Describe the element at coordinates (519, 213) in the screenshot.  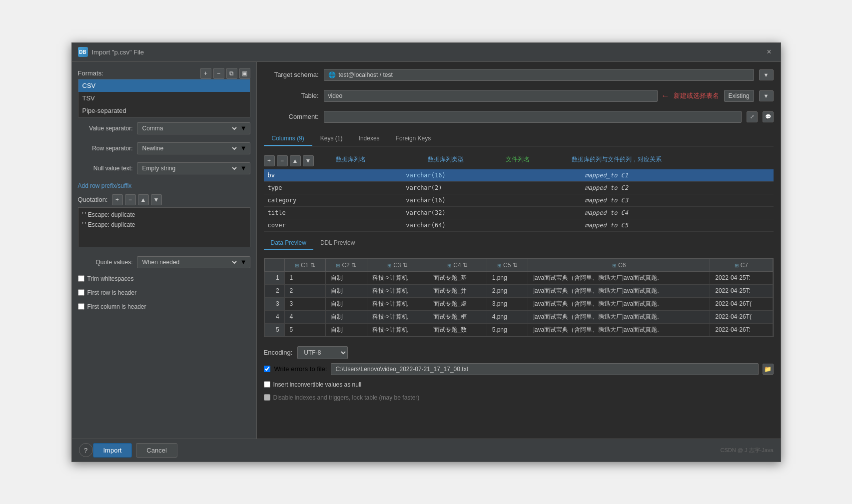
I see `table-row: title varchar(32) mapped to C4` at that location.